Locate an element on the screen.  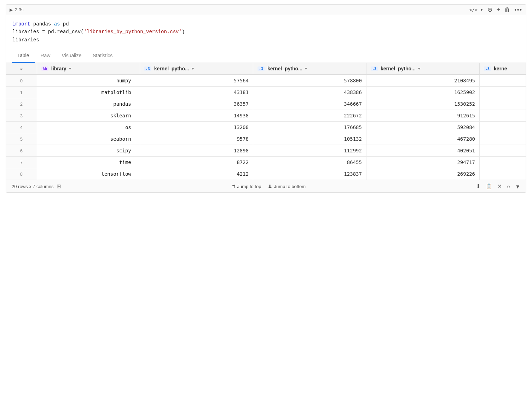
cell-col3: 269226 is located at coordinates (423, 174).